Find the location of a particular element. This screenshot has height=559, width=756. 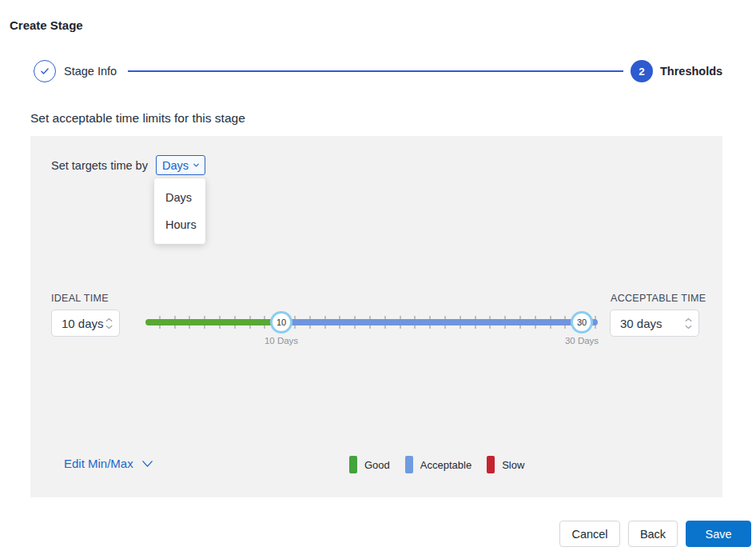

acceptable-time-stepper is located at coordinates (655, 323).